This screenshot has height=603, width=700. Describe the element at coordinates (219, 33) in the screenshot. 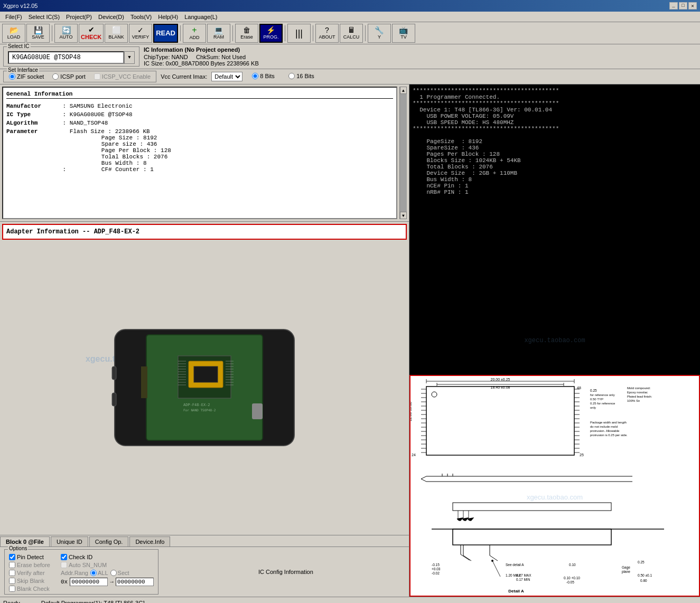

I see `ram-button: 💻 RAM` at that location.